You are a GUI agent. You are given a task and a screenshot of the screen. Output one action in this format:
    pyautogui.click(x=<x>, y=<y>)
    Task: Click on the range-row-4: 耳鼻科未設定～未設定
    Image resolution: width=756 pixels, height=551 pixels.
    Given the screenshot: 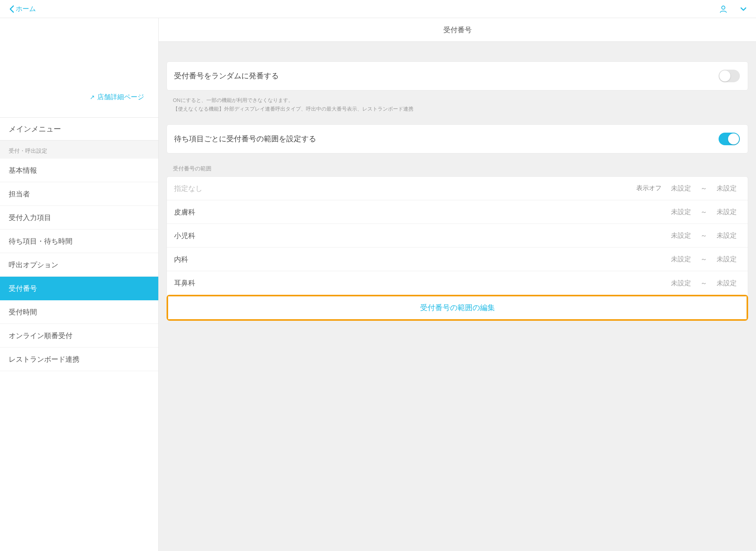 What is the action you would take?
    pyautogui.click(x=458, y=283)
    